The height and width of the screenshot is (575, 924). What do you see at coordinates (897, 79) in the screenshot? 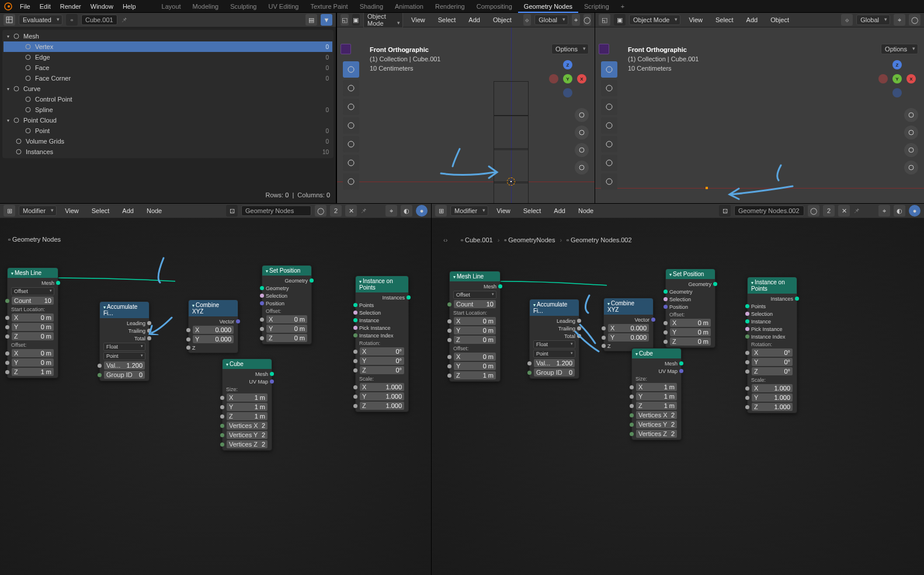
I see `nav-gizmo: ZYX` at bounding box center [897, 79].